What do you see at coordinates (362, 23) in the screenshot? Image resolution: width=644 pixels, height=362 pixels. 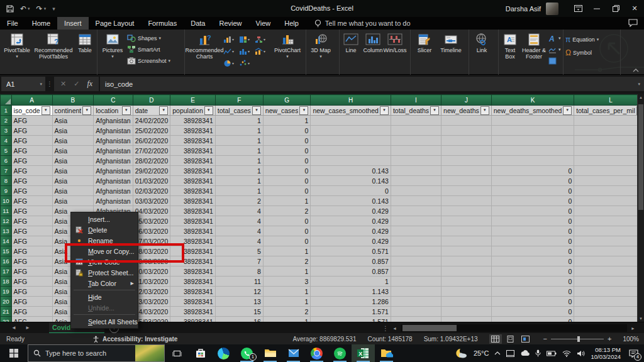 I see `tell-me-search: Tell me what you want to do` at bounding box center [362, 23].